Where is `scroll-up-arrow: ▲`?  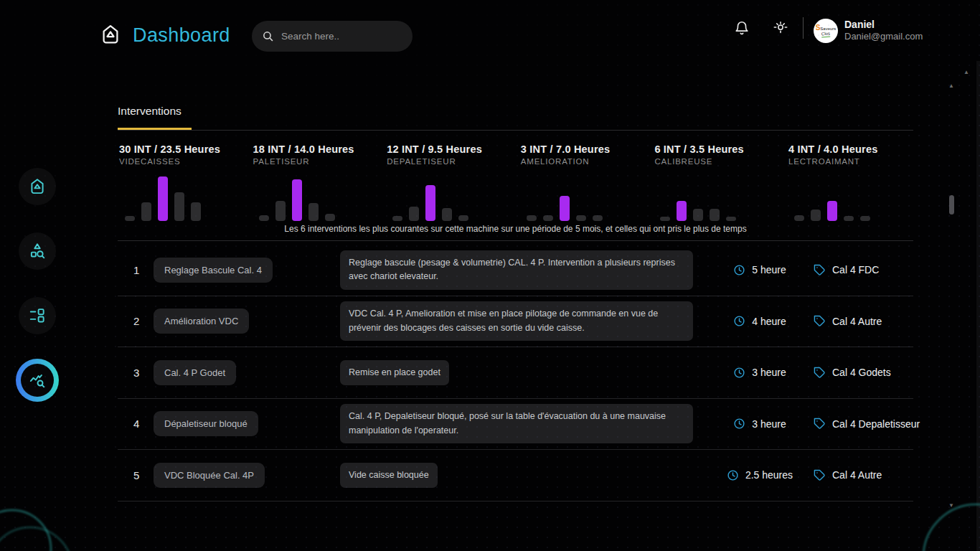
scroll-up-arrow: ▲ is located at coordinates (951, 86).